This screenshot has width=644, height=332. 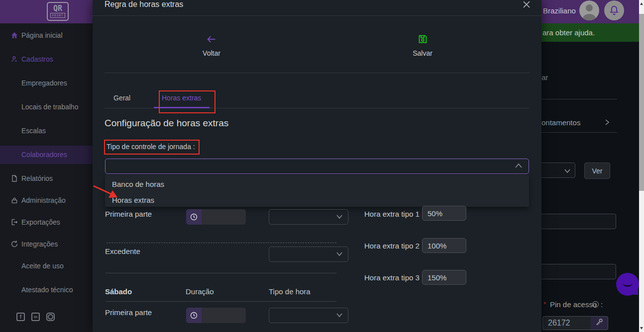 What do you see at coordinates (46, 179) in the screenshot?
I see `sidebar-item-relatorios: Relatórios` at bounding box center [46, 179].